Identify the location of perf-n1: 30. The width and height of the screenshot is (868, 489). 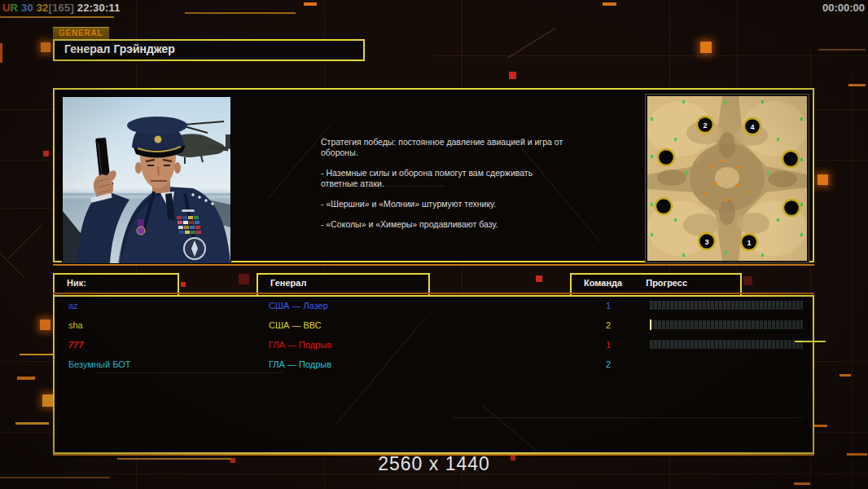
(28, 8).